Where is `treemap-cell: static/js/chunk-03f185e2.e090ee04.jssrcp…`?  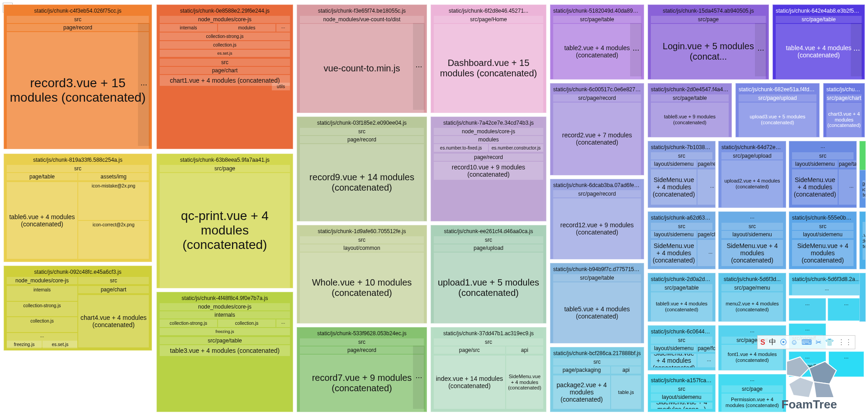
treemap-cell: static/js/chunk-03f185e2.e090ee04.jssrcp… is located at coordinates (362, 169).